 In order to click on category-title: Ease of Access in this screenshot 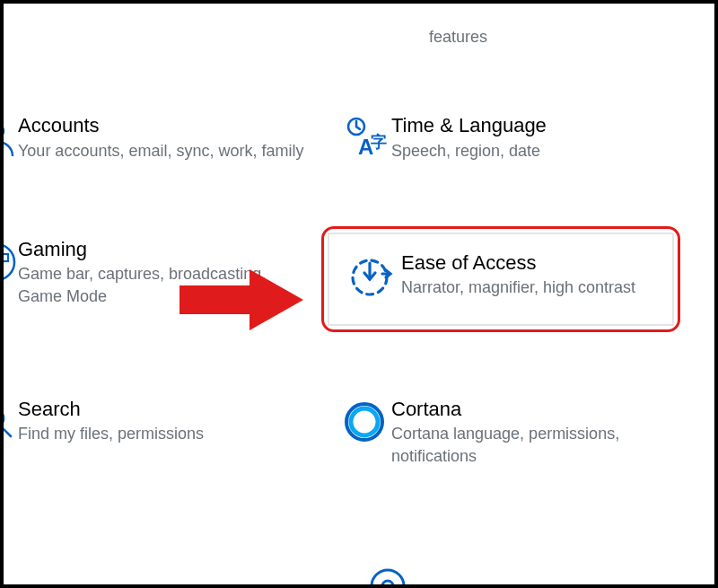, I will do `click(523, 263)`.